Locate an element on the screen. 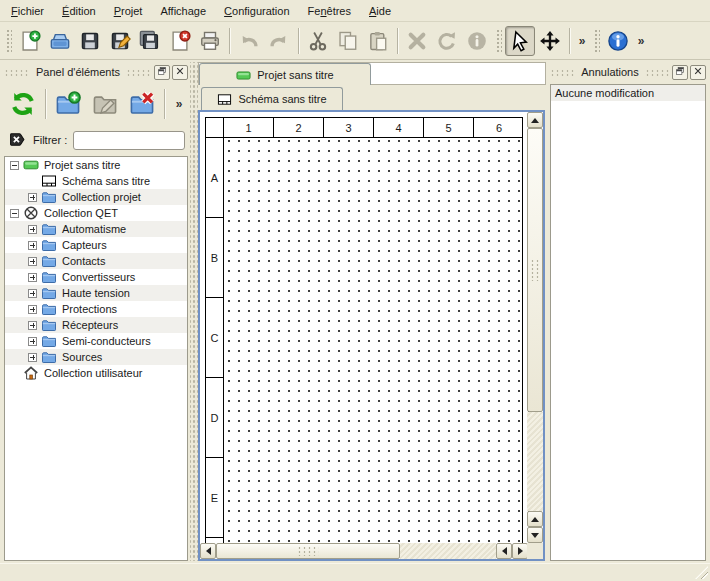 This screenshot has width=710, height=581. tree-item-collection-utilisateur: Collection utilisateur is located at coordinates (96, 373).